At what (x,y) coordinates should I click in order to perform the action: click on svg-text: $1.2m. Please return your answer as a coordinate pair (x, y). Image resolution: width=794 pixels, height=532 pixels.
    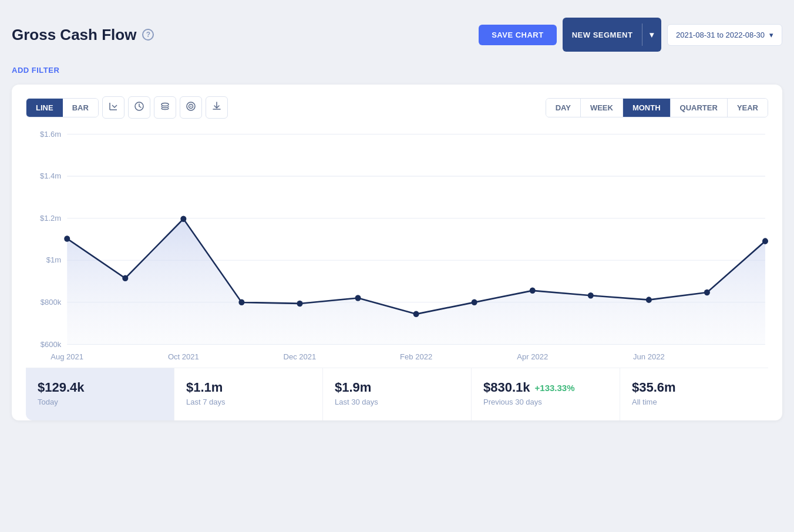
    Looking at the image, I should click on (51, 218).